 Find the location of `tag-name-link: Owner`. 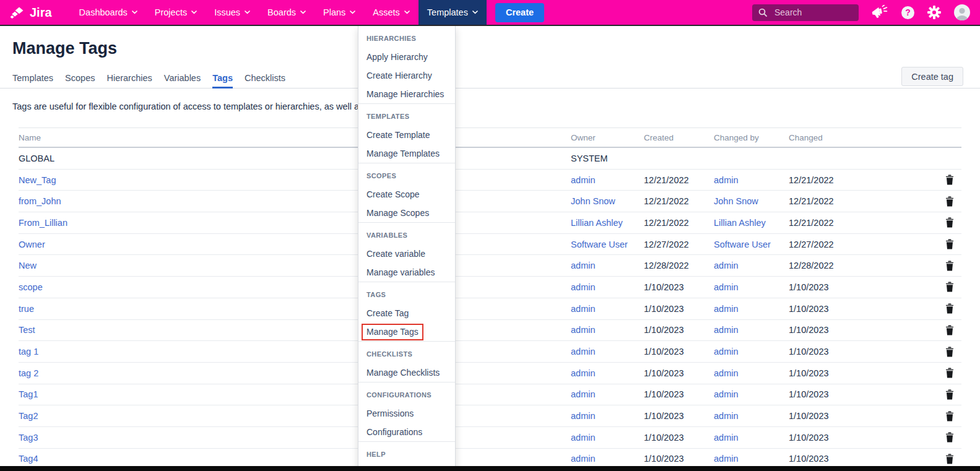

tag-name-link: Owner is located at coordinates (295, 244).